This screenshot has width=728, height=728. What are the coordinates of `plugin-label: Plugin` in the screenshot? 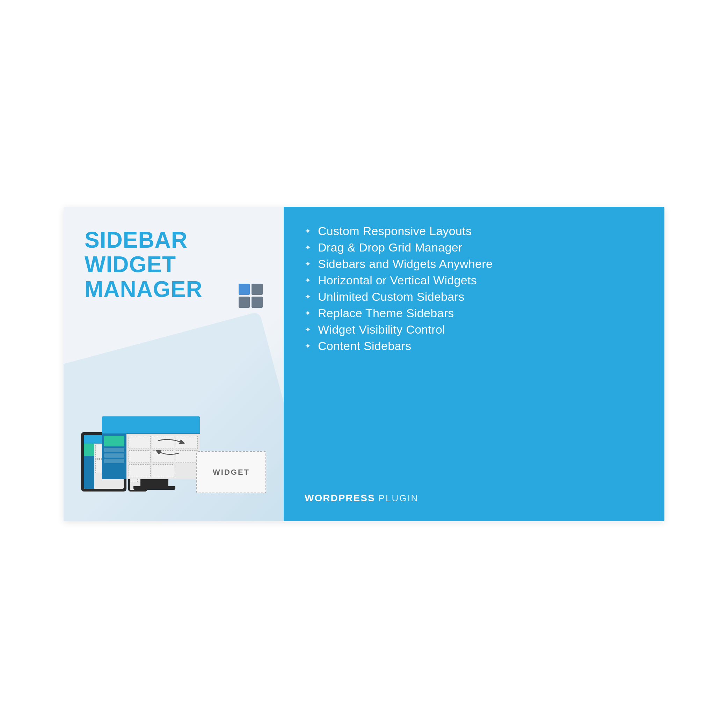 It's located at (399, 498).